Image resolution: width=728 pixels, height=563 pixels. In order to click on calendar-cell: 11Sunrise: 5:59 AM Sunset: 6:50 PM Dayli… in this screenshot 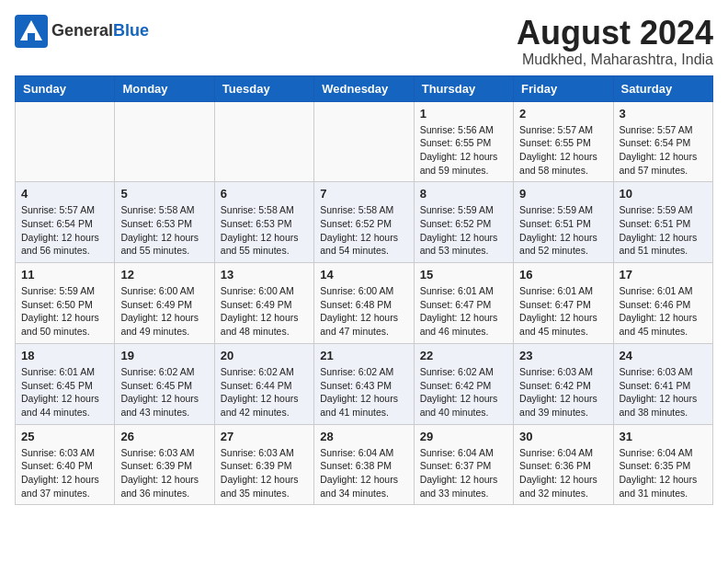, I will do `click(65, 304)`.